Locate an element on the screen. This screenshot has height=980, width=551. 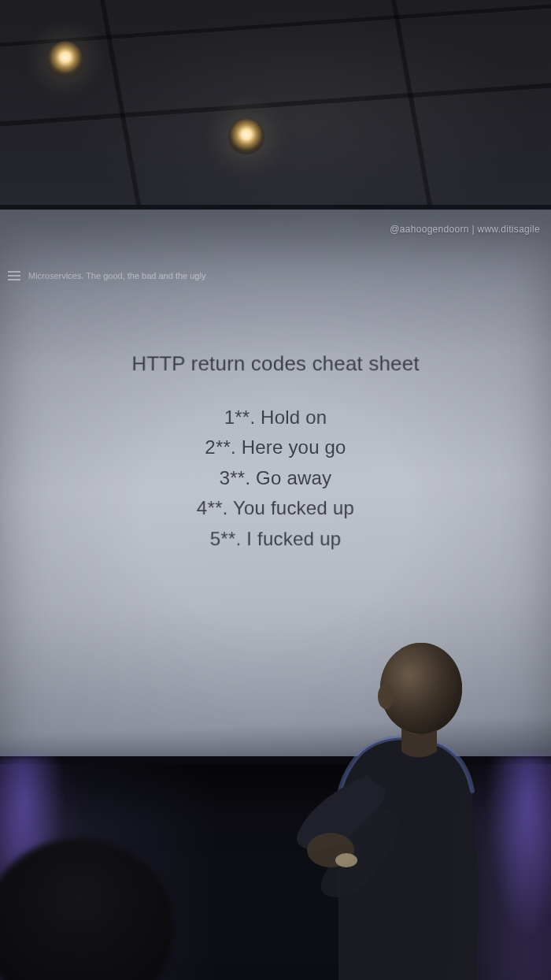
code-line: 1**. Hold on is located at coordinates (276, 418).